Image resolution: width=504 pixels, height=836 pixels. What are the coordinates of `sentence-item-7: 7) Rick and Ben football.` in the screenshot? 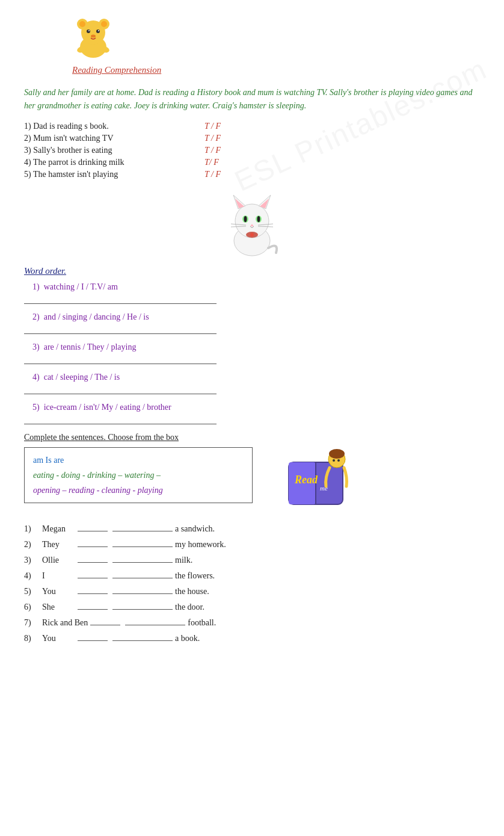 It's located at (252, 623).